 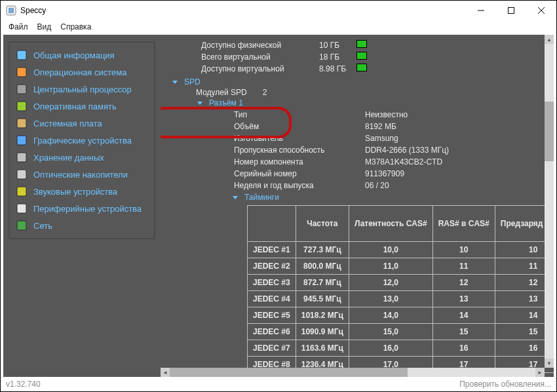 What do you see at coordinates (464, 224) in the screenshot?
I see `timing-header: RAS# в CAS#` at bounding box center [464, 224].